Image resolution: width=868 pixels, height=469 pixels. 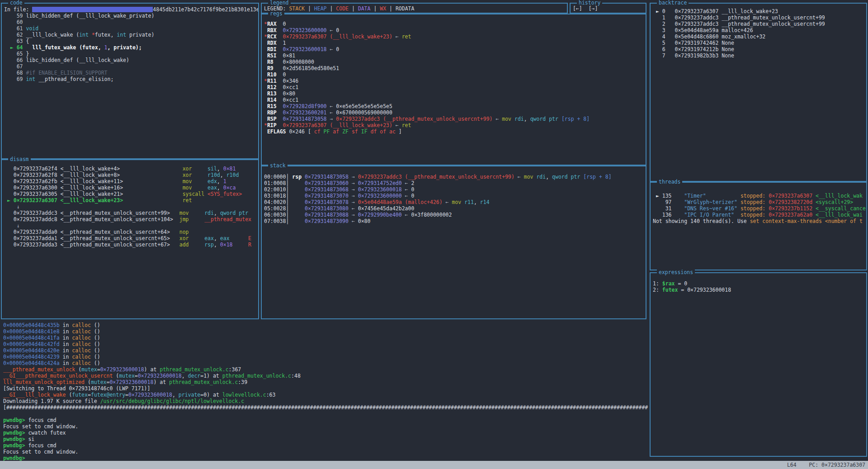 What do you see at coordinates (455, 189) in the screenshot?
I see `stack-line: 02:0010│ 0×729314873068 → 0×729323600018…` at bounding box center [455, 189].